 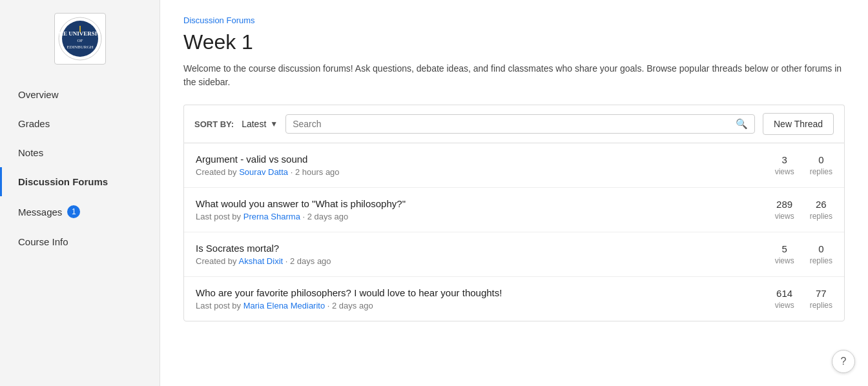 What do you see at coordinates (514, 21) in the screenshot?
I see `breadcrumb: Discussion Forums` at bounding box center [514, 21].